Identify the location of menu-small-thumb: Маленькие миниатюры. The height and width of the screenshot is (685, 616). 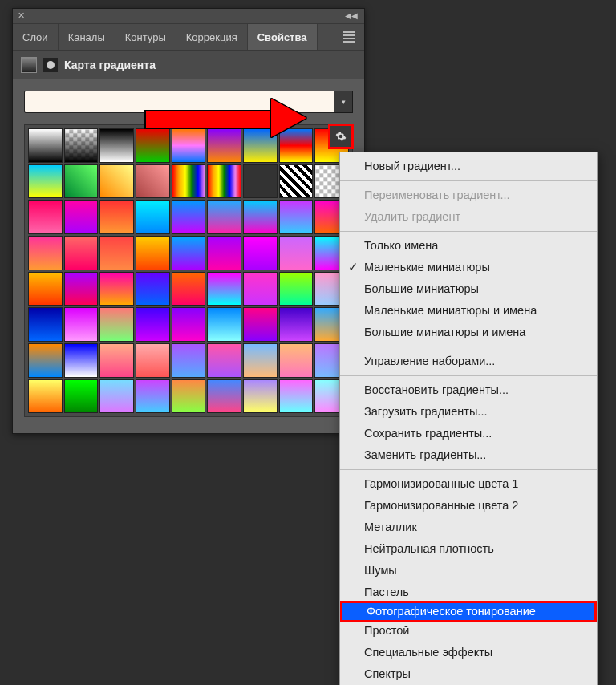
(468, 268).